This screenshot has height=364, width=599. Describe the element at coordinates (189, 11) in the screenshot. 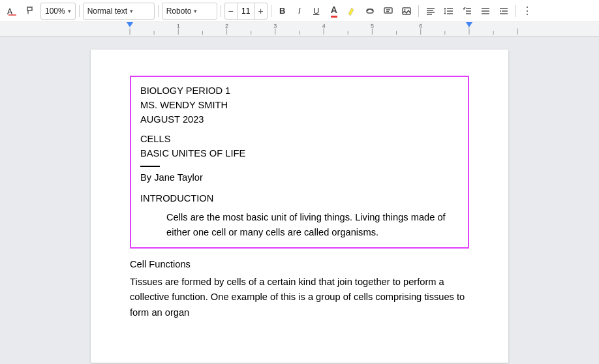

I see `font-dropdown: Roboto ▾` at that location.